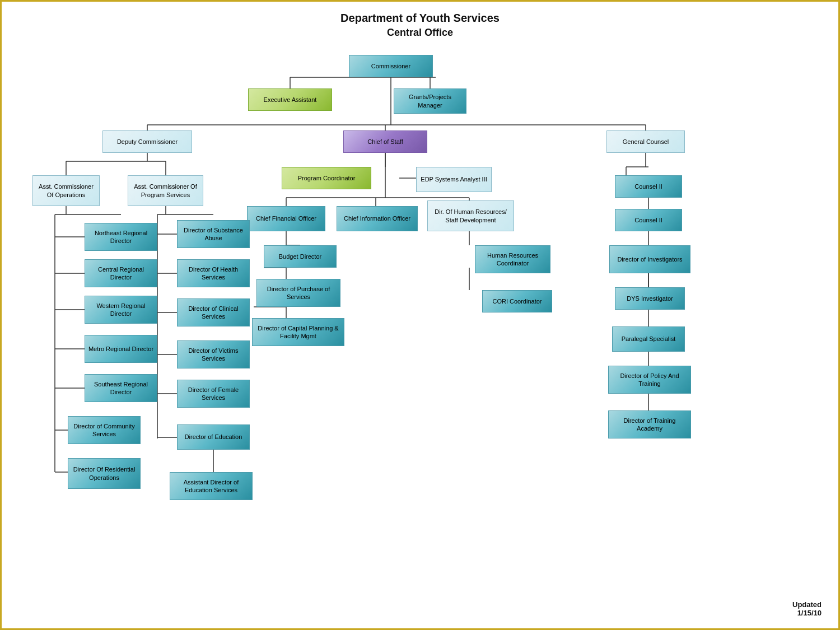 Image resolution: width=840 pixels, height=630 pixels. Describe the element at coordinates (420, 22) in the screenshot. I see `header: Department of Youth Services Central Off…` at that location.